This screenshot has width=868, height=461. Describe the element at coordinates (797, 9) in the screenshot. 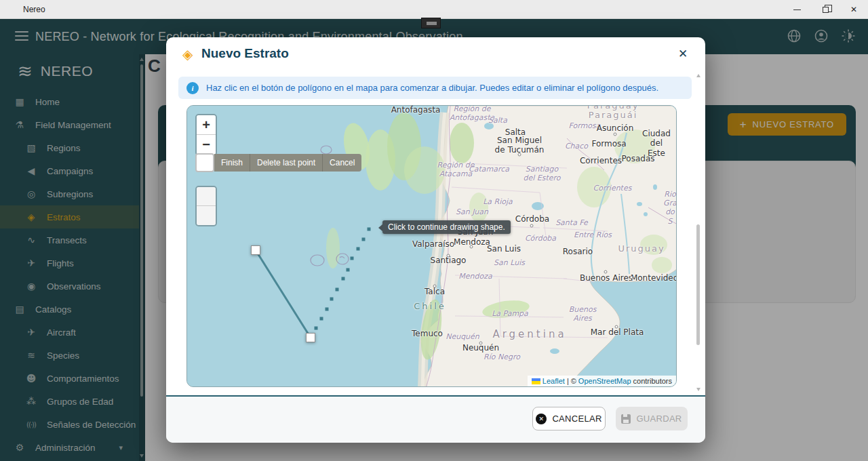

I see `window-minimize-button` at that location.